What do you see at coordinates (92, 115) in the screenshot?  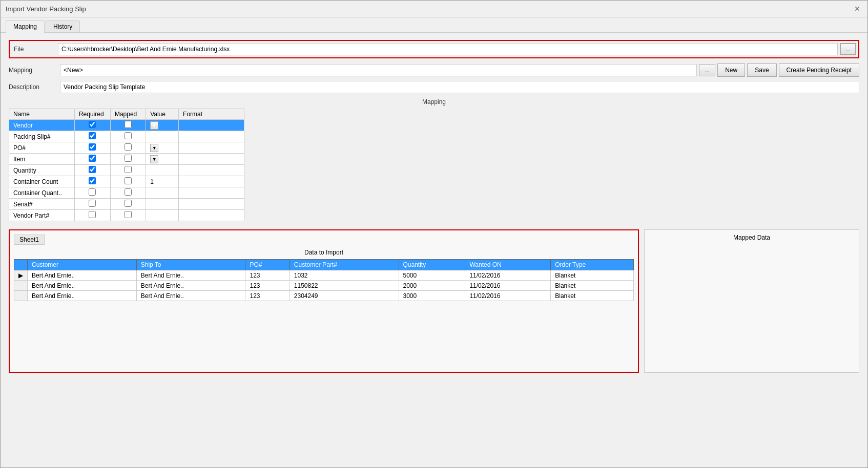 I see `col-header-required: Required` at bounding box center [92, 115].